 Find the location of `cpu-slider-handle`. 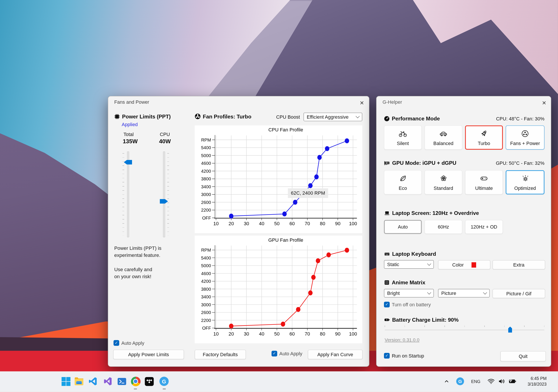

cpu-slider-handle is located at coordinates (164, 201).